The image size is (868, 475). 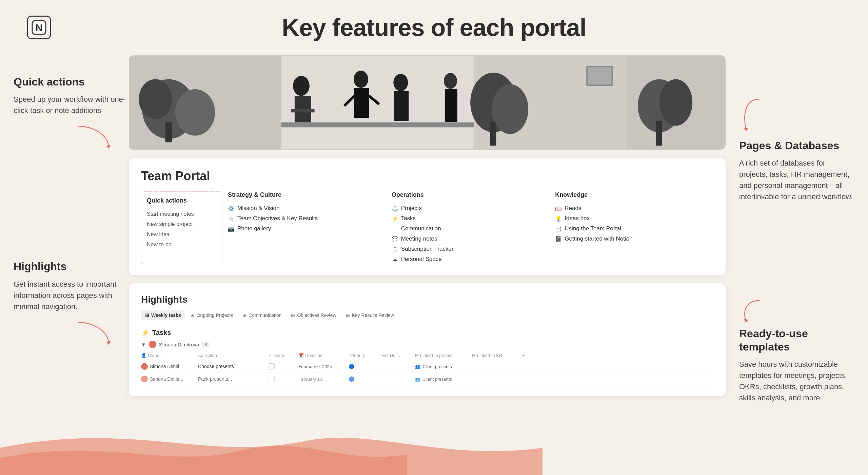 What do you see at coordinates (471, 218) in the screenshot?
I see `ops-item-1: ⚡ Tasks` at bounding box center [471, 218].